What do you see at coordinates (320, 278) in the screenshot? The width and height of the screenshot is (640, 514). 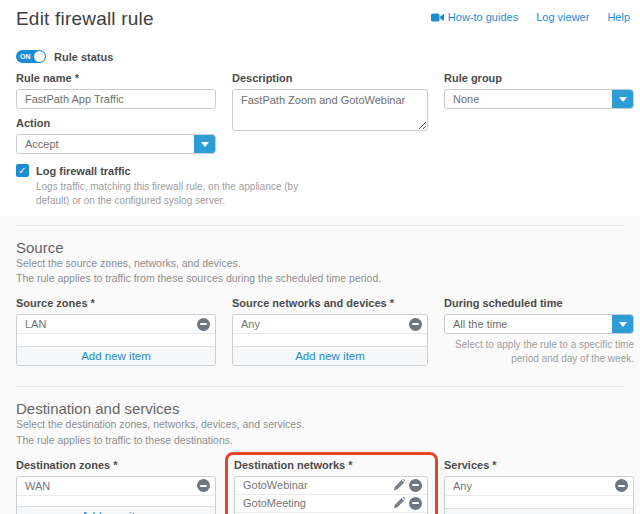 I see `source-section-desc2: The rule applies to traffic from these s…` at bounding box center [320, 278].